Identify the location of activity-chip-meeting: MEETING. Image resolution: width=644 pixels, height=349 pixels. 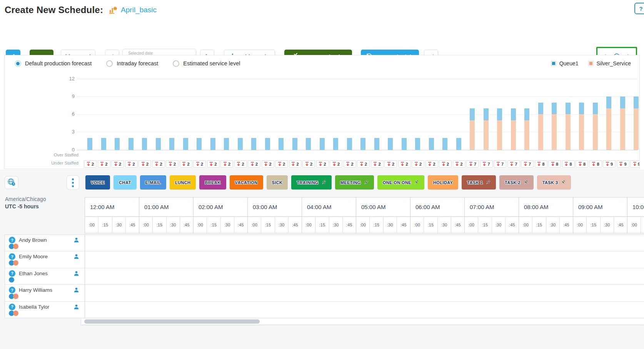
(355, 182).